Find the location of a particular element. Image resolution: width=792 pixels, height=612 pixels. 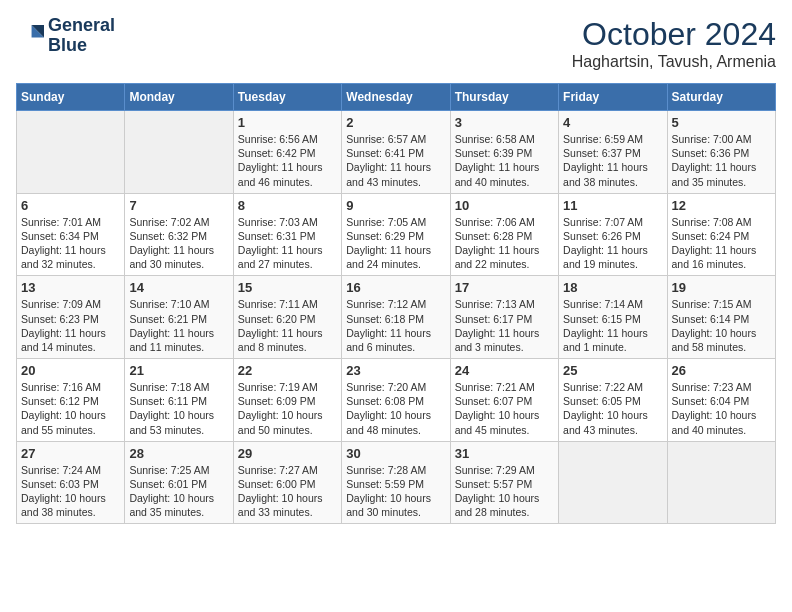

calendar-day-cell: 10Sunrise: 7:06 AM Sunset: 6:28 PM Dayli… is located at coordinates (504, 234).